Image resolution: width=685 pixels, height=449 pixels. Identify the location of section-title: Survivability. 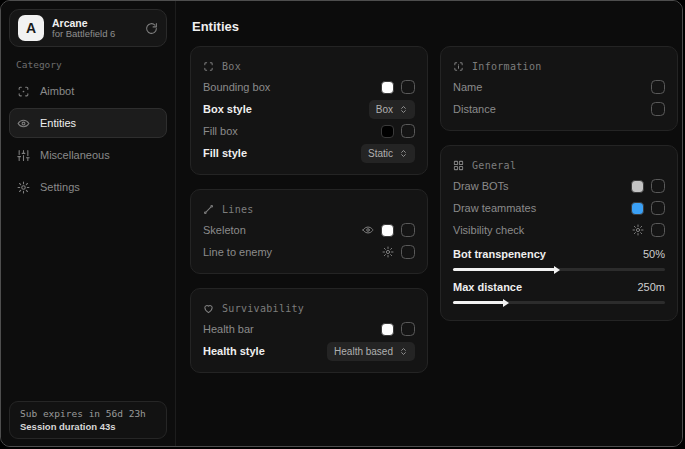
(263, 308).